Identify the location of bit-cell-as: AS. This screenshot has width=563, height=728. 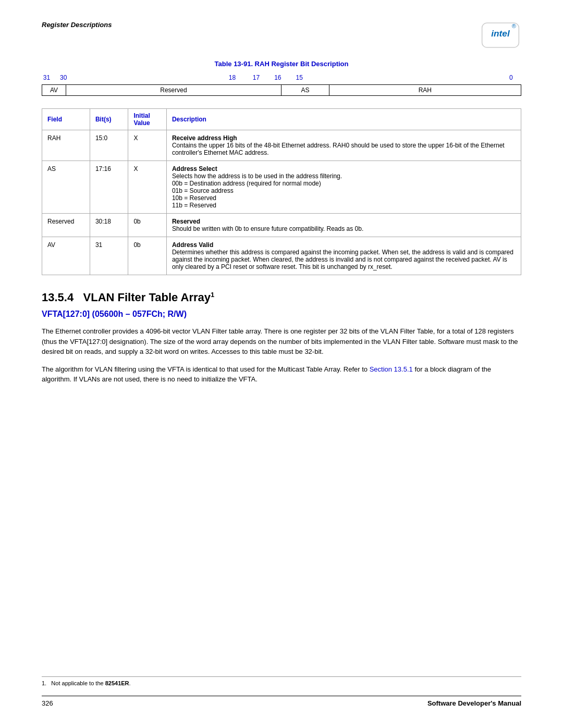
(305, 90).